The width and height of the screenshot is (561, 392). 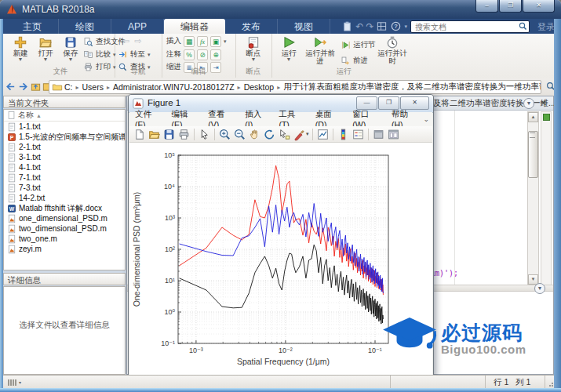 What do you see at coordinates (344, 135) in the screenshot?
I see `insert-colorbar-icon` at bounding box center [344, 135].